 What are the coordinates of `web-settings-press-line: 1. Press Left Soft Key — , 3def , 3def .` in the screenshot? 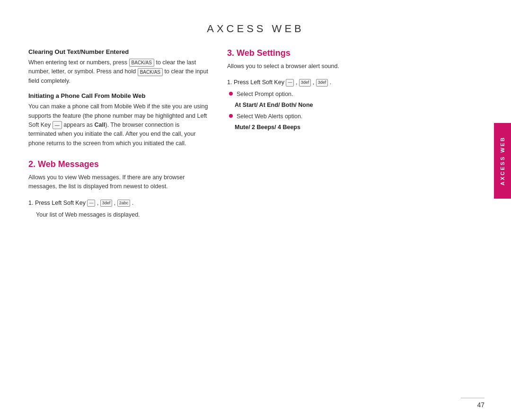 It's located at (317, 82).